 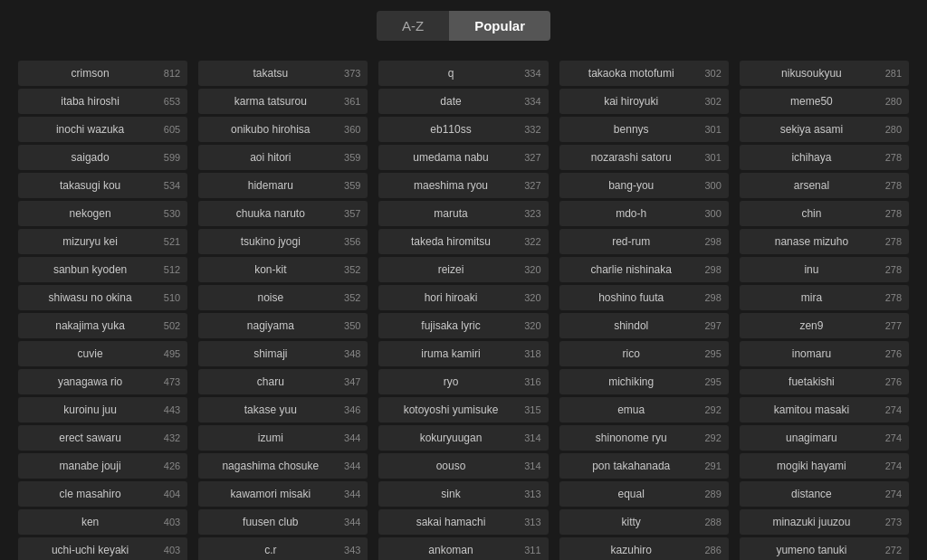 I want to click on list-item: saigado599, so click(x=103, y=157).